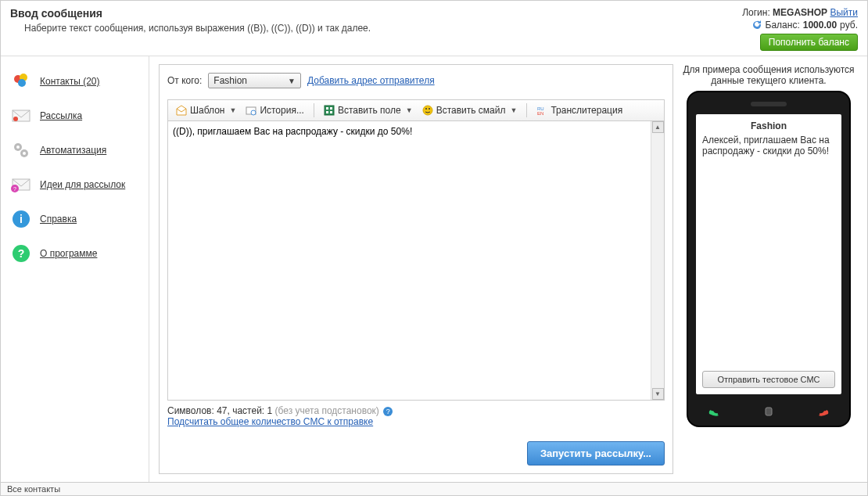  What do you see at coordinates (75, 185) in the screenshot?
I see `sidebar-item-ideas: ? Идеи для рассылок` at bounding box center [75, 185].